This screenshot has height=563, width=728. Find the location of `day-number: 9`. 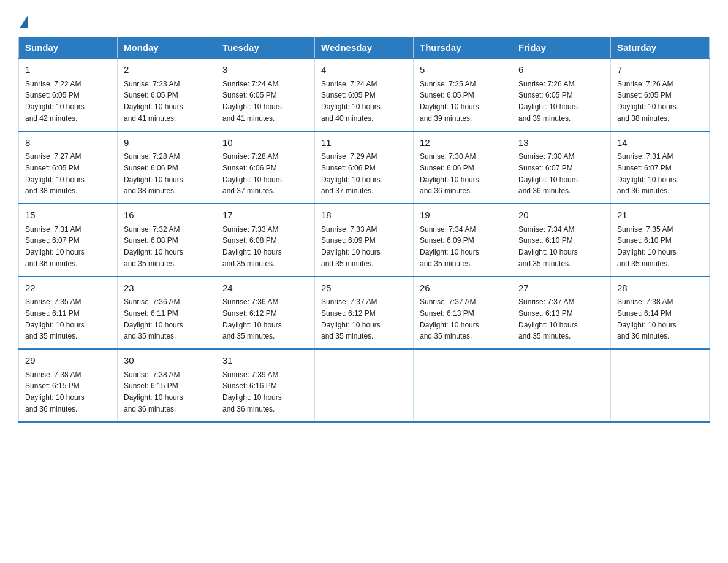

day-number: 9 is located at coordinates (167, 144).